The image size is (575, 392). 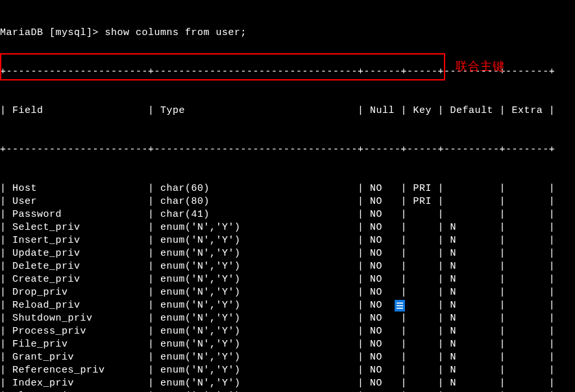 I want to click on table-row: | Drop_priv | enum('N','Y') | NO | | N |…, so click(x=288, y=293).